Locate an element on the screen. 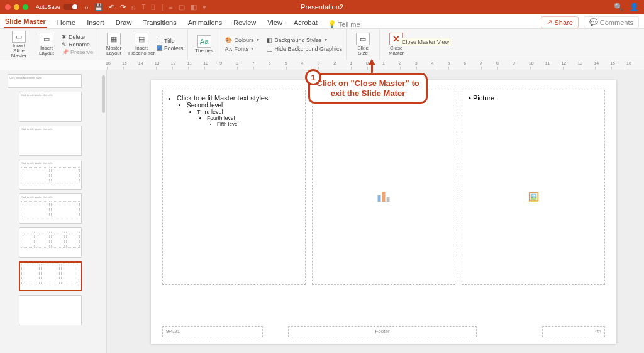  tab-review: Review is located at coordinates (245, 23).